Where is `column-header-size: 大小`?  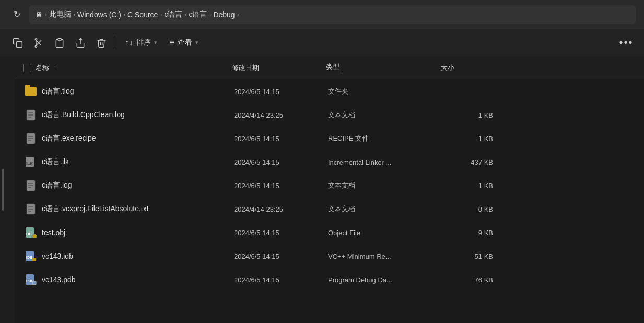
column-header-size: 大小 is located at coordinates (468, 68).